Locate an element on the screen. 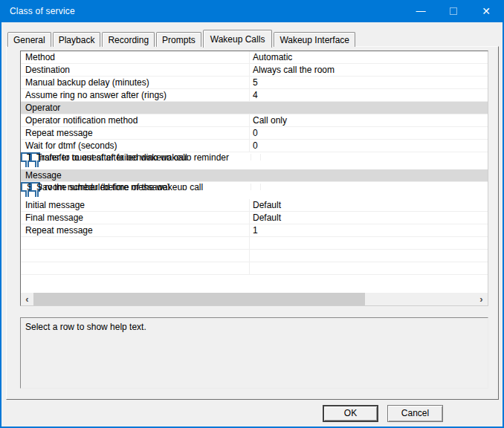  row-label: Method is located at coordinates (135, 57).